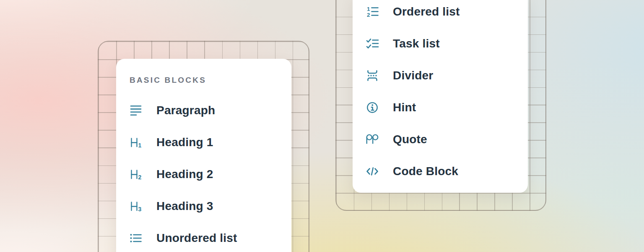 This screenshot has height=252, width=644. I want to click on code-block-icon, so click(372, 171).